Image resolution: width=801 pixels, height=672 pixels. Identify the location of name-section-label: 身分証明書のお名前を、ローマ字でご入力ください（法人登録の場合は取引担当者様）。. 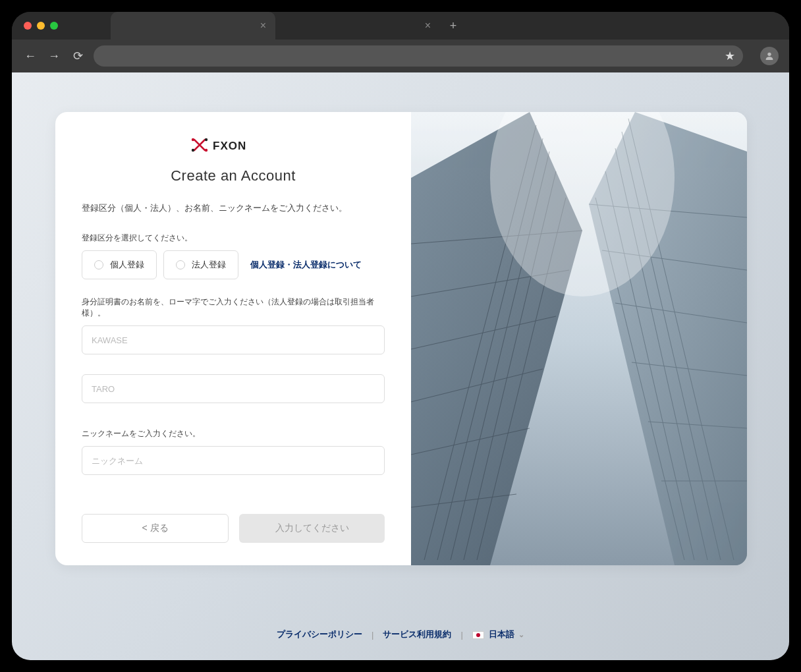
(233, 308).